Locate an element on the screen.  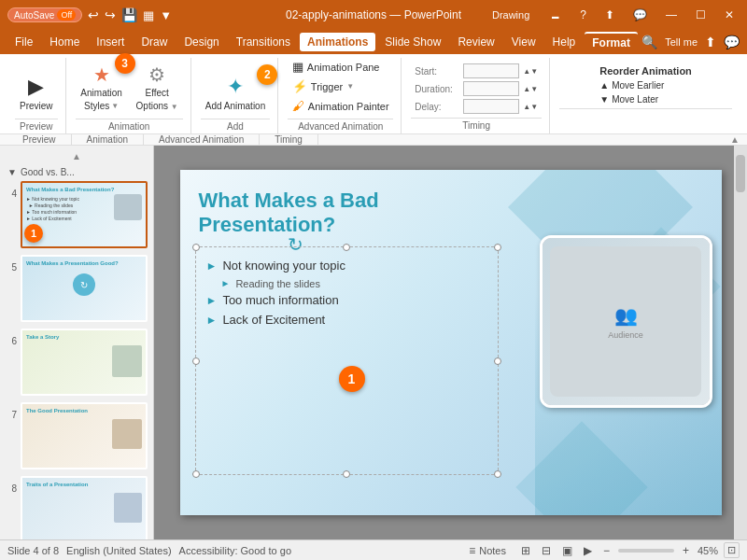
autosave-label: AutoSave is located at coordinates (34, 15).